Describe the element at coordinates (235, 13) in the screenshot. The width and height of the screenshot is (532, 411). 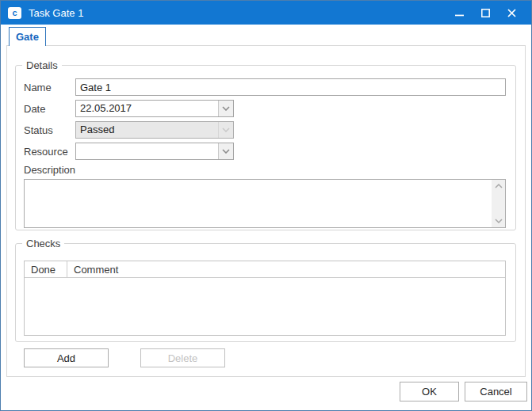
I see `window-title: Task Gate 1` at that location.